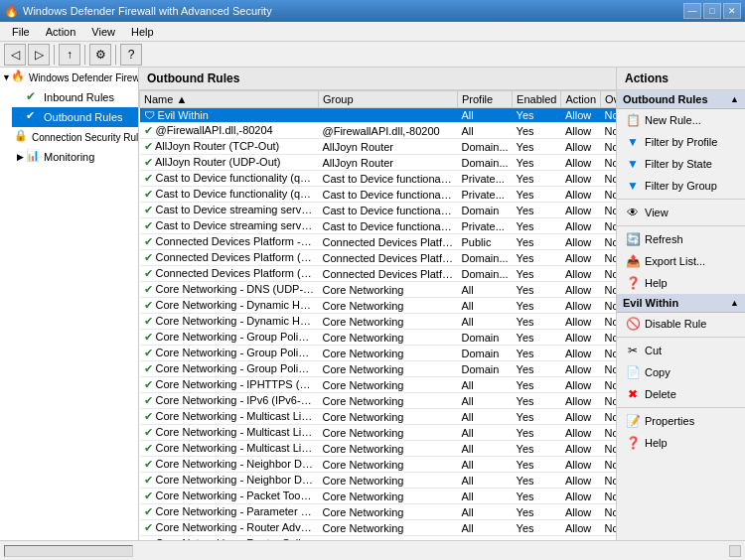 Image resolution: width=745 pixels, height=560 pixels. Describe the element at coordinates (378, 496) in the screenshot. I see `table-row: ✔ Core Networking - Packet Too Big (ICMP…` at that location.